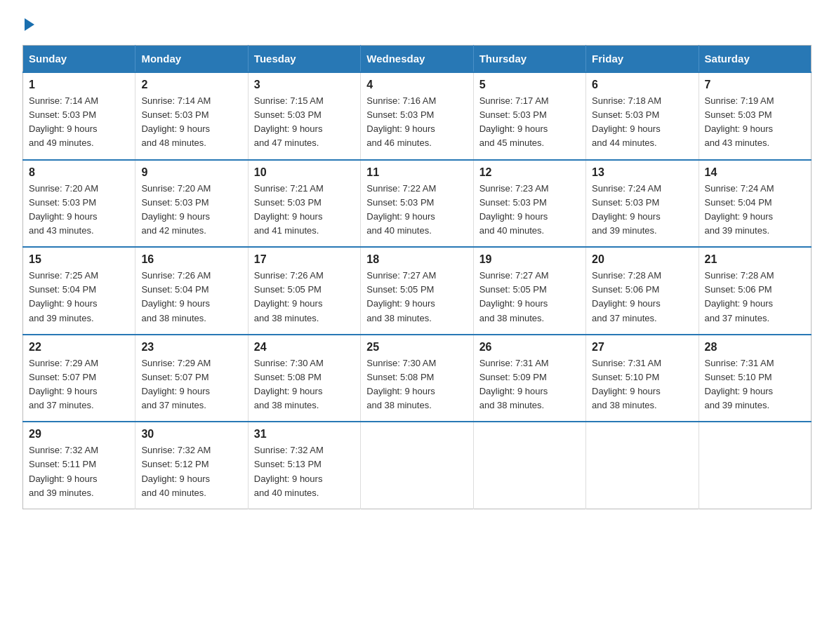 This screenshot has height=644, width=834. Describe the element at coordinates (29, 25) in the screenshot. I see `logo-arrow-icon` at that location.